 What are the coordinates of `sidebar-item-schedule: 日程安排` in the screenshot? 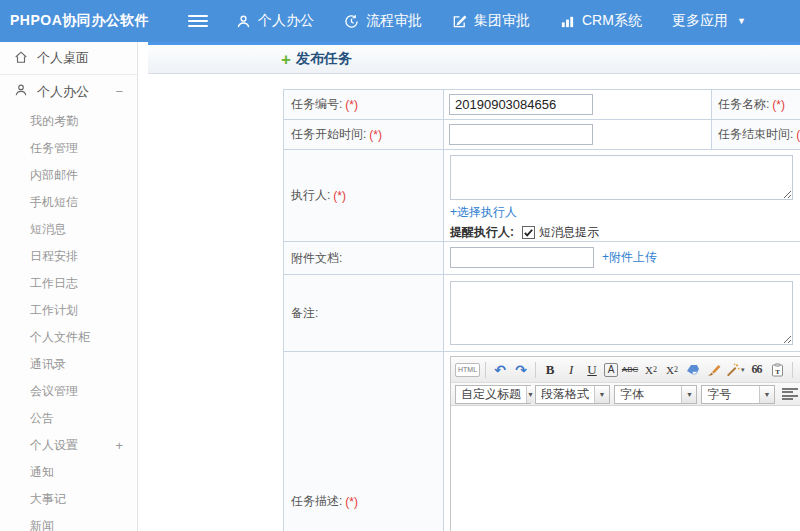 It's located at (68, 256).